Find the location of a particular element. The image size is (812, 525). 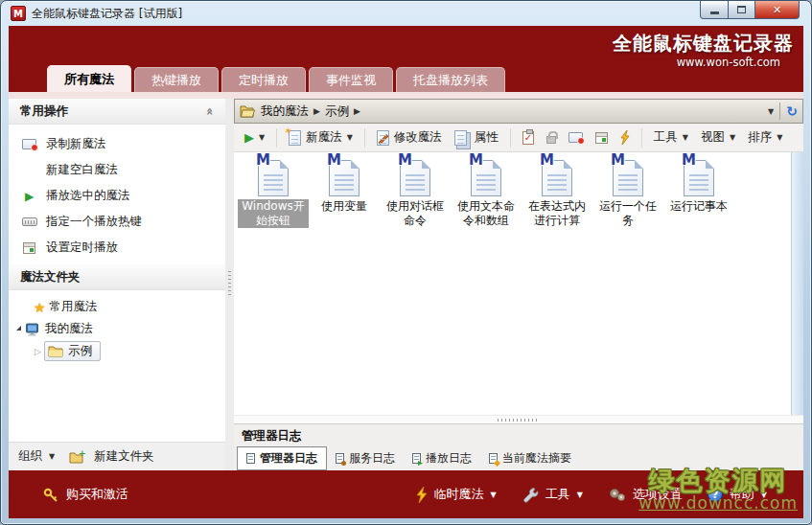

refresh-icon: ↻ is located at coordinates (792, 111).